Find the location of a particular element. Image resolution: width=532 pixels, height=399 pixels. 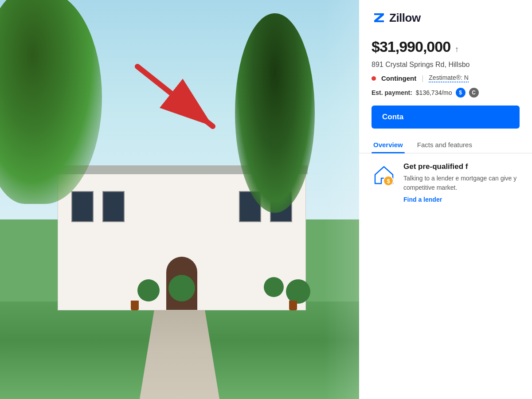

listing-price: $31,990,000 is located at coordinates (411, 47).